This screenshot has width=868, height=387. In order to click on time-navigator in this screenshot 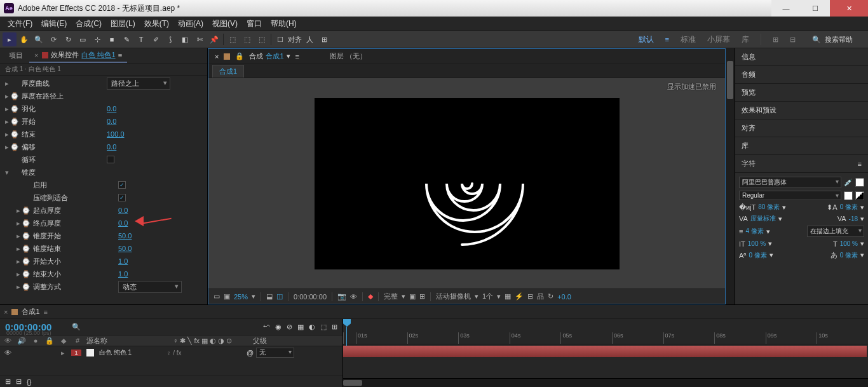, I will do `click(606, 383)`.